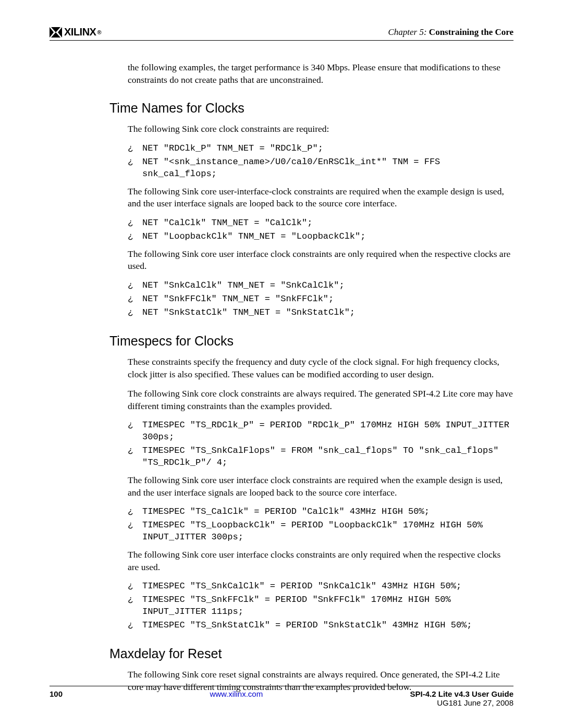  I want to click on code-line: NET "CalClk" TNM_NET = "CalClk";, so click(227, 223).